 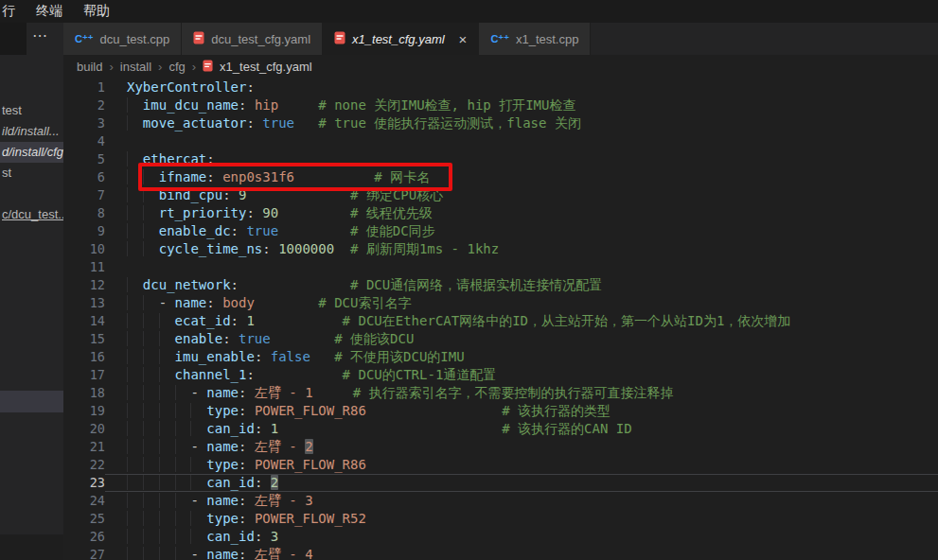 I want to click on list-item, so click(x=32, y=194).